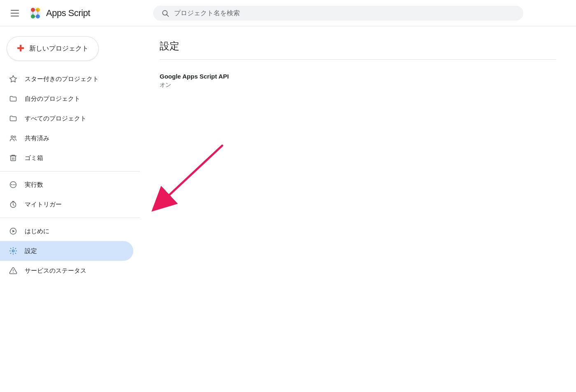  What do you see at coordinates (338, 13) in the screenshot?
I see `search-bar` at bounding box center [338, 13].